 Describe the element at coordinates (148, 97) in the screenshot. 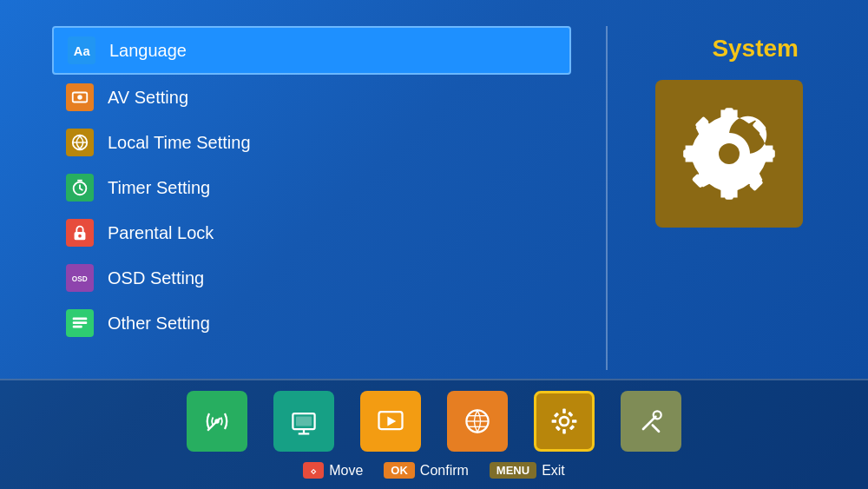

I see `menu-label-av-setting: AV Setting` at that location.